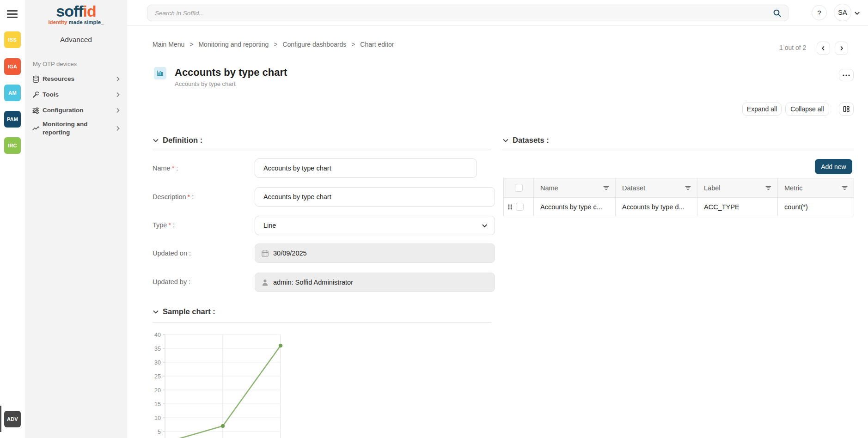  Describe the element at coordinates (12, 40) in the screenshot. I see `module-badge-iss: ISS` at that location.